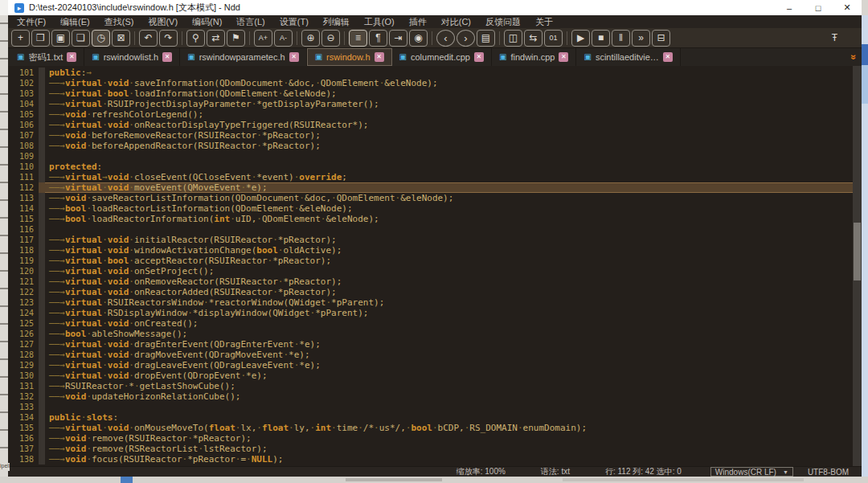 The height and width of the screenshot is (483, 868). What do you see at coordinates (283, 39) in the screenshot?
I see `zoom-out-text-button: A-` at bounding box center [283, 39].